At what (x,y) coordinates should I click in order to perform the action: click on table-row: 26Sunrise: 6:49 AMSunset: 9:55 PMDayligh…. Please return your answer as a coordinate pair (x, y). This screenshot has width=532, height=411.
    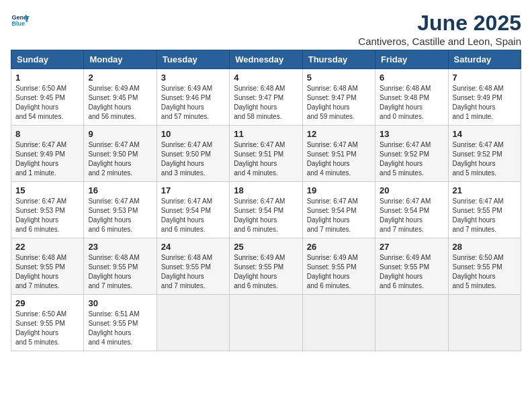
    Looking at the image, I should click on (339, 267).